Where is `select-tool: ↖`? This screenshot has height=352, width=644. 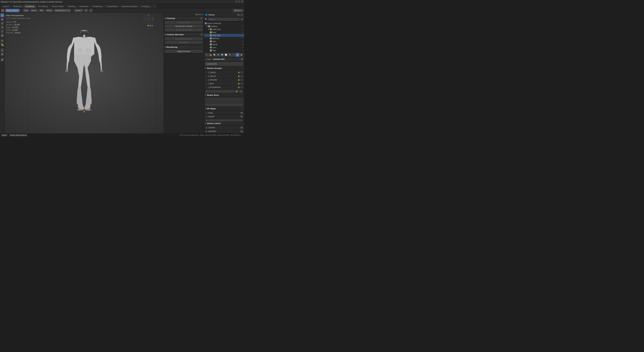
select-tool: ↖ is located at coordinates (2, 15).